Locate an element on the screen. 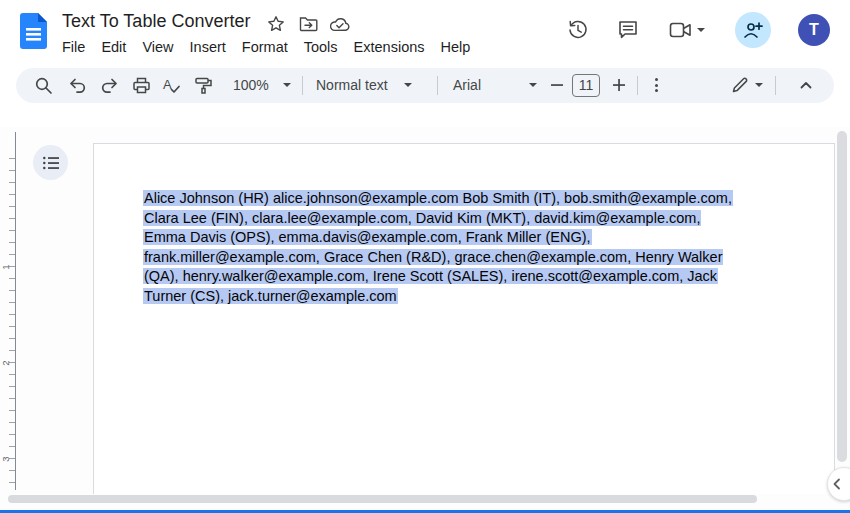 Image resolution: width=850 pixels, height=513 pixels. menu-view: View is located at coordinates (158, 47).